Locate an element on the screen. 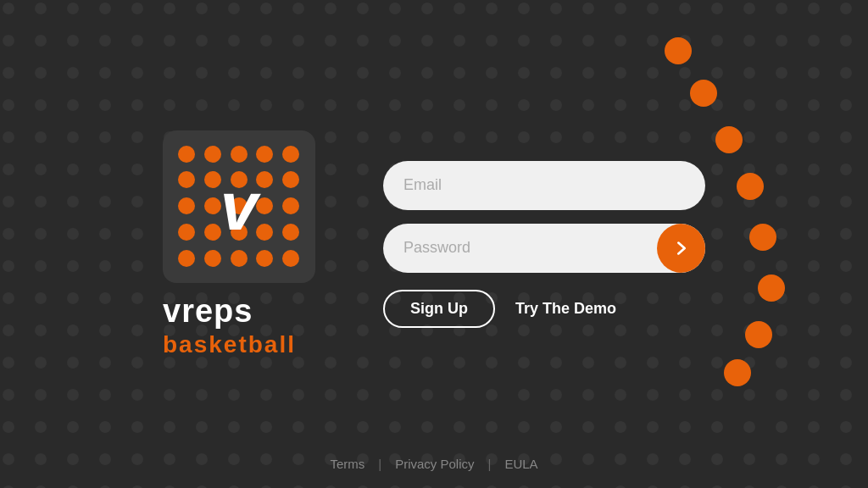  privacy-link: Privacy Policy is located at coordinates (434, 464).